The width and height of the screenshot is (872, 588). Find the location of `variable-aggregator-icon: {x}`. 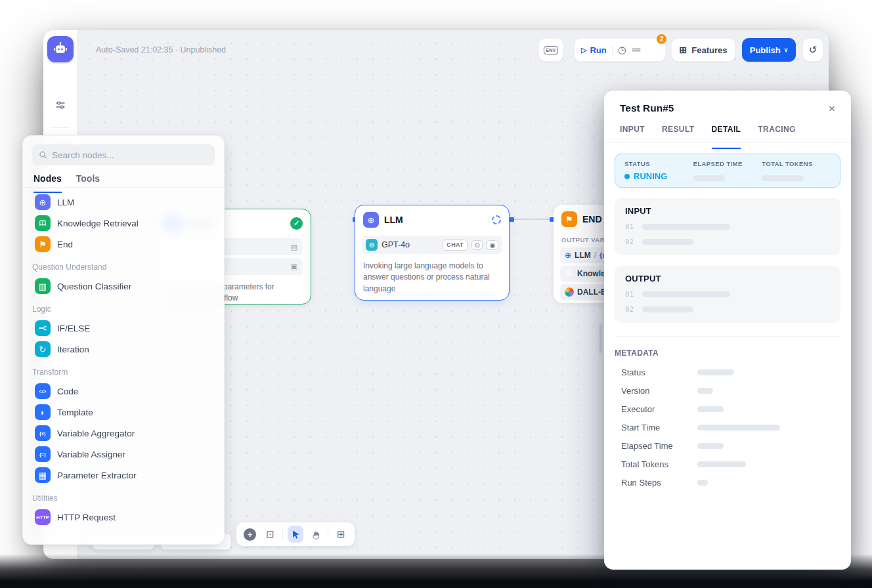

variable-aggregator-icon: {x} is located at coordinates (43, 433).